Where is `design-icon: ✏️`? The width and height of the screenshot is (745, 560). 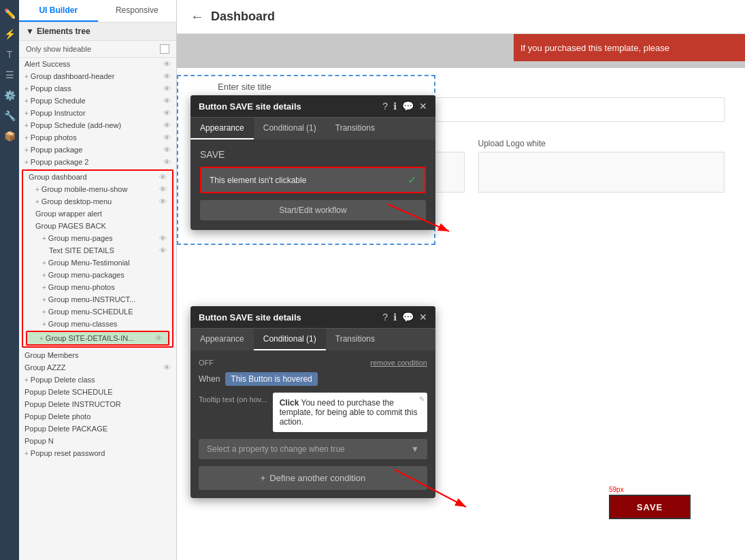 design-icon: ✏️ is located at coordinates (10, 14).